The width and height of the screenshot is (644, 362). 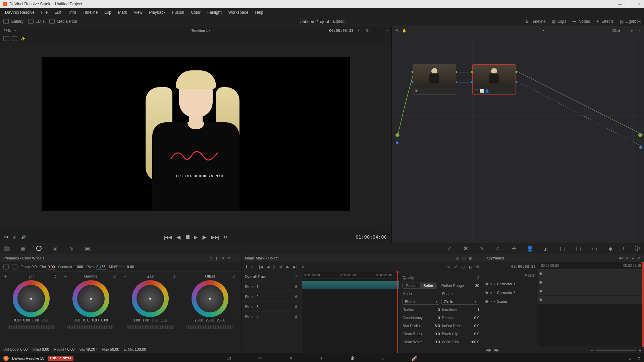 I want to click on lightbox-toggle: ▤Lightbox, so click(x=630, y=21).